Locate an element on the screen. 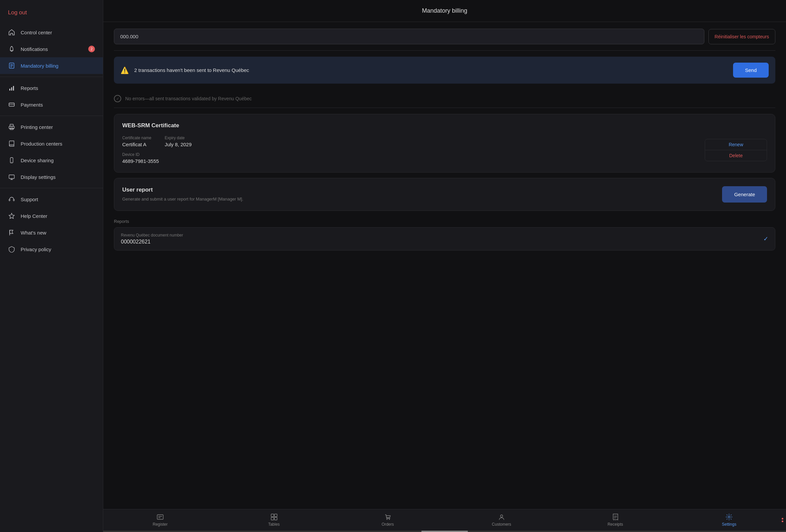 The height and width of the screenshot is (532, 786). reports-section-label: Reports is located at coordinates (444, 220).